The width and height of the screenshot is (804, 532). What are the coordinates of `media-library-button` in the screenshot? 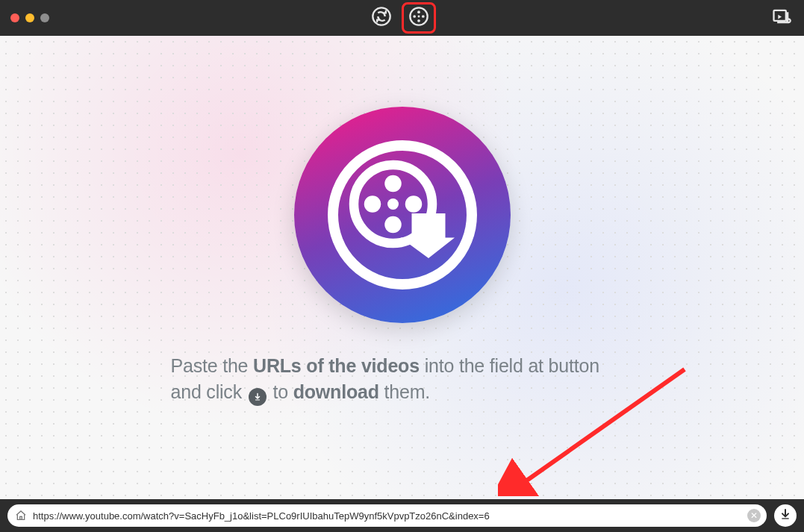 It's located at (782, 18).